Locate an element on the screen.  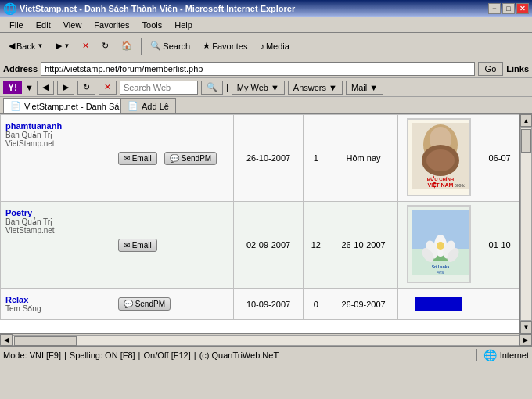
svg-text: Sri Lanka is located at coordinates (441, 267).